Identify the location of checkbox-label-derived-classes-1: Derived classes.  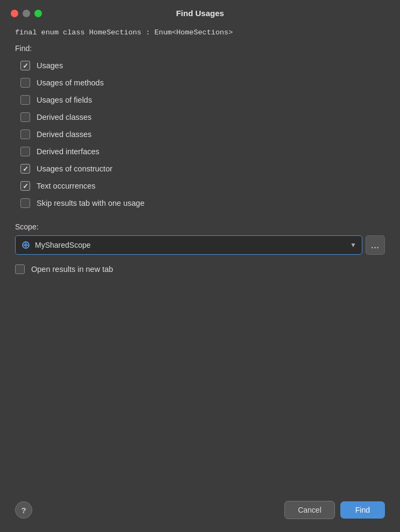
(64, 117).